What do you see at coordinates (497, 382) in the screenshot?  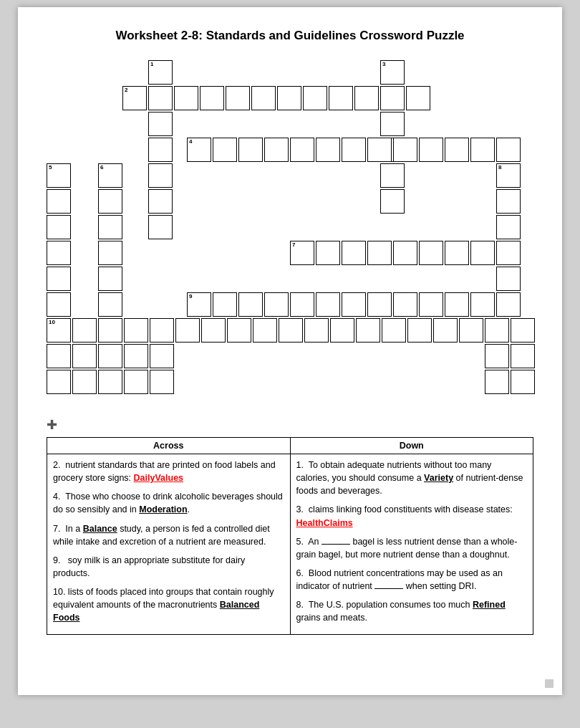 I see `cell-r12-c17` at bounding box center [497, 382].